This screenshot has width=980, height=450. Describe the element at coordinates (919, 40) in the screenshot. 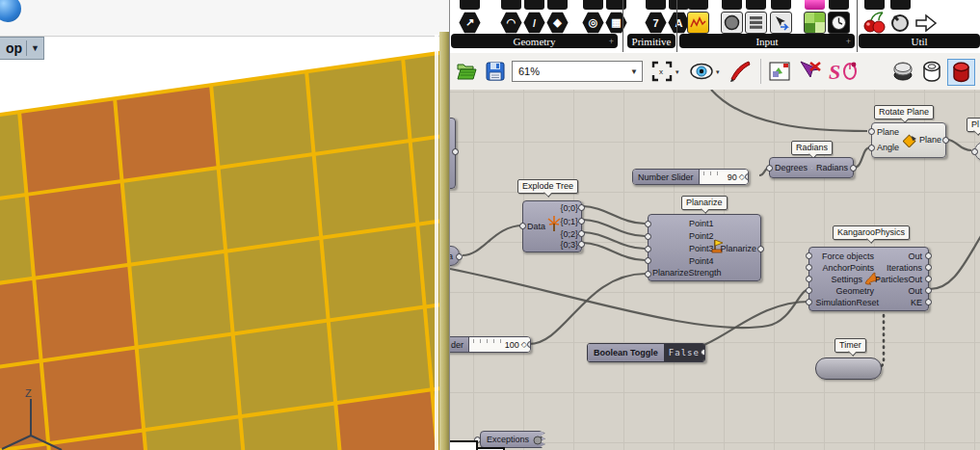

I see `palette-tab-util: Util` at that location.